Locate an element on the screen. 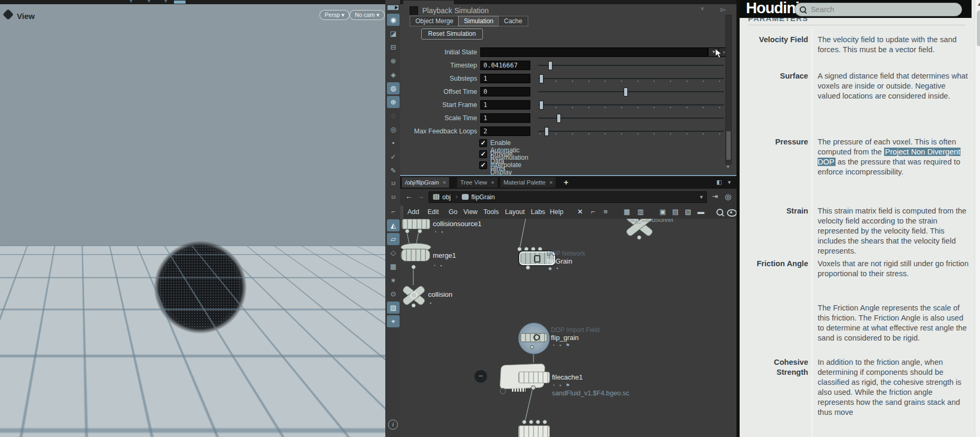 The height and width of the screenshot is (437, 980). breadcrumb-current: flipGrain is located at coordinates (483, 197).